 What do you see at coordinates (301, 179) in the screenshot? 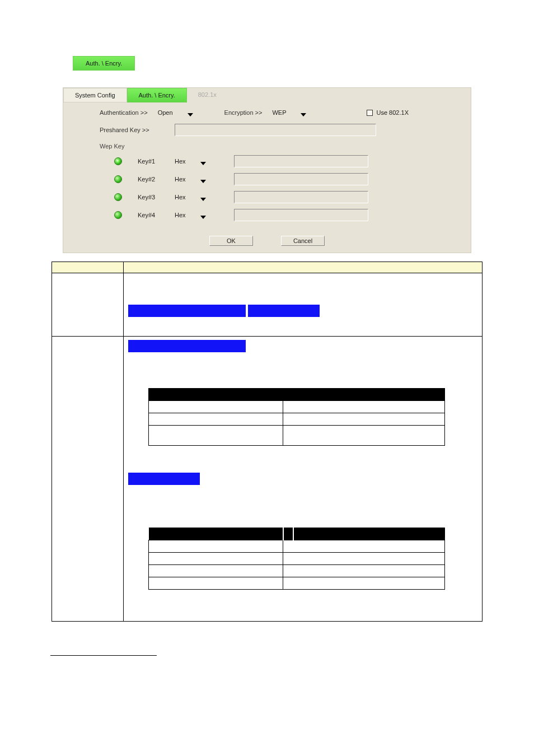
I see `wep-key2-input` at bounding box center [301, 179].